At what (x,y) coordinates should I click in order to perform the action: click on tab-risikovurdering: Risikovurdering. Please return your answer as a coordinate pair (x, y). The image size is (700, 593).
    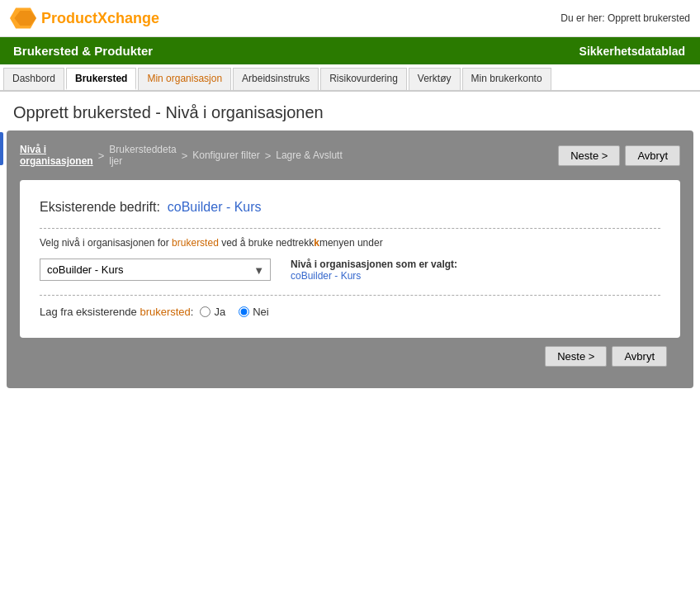
    Looking at the image, I should click on (363, 79).